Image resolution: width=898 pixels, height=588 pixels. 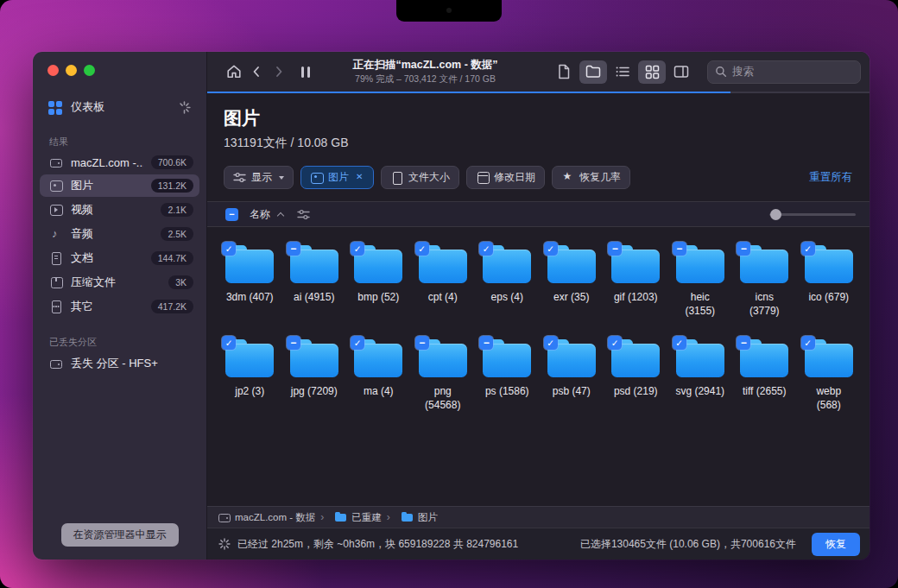 I want to click on home-button, so click(x=234, y=72).